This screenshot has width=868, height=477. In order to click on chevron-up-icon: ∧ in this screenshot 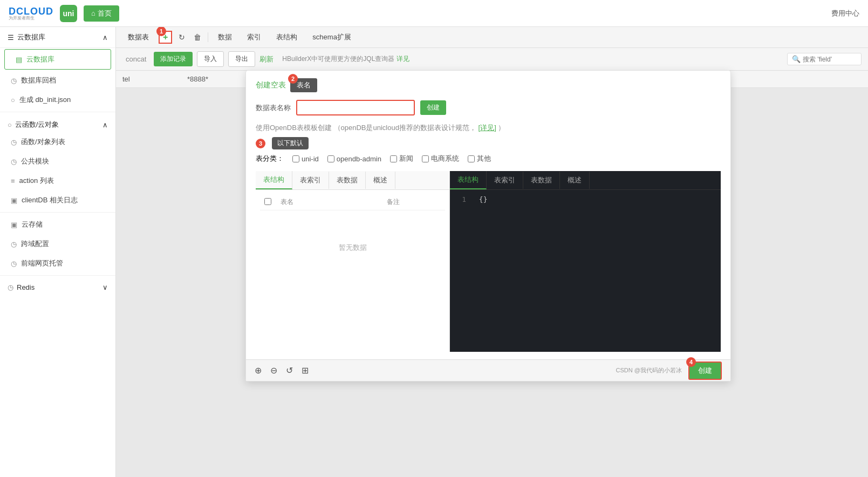, I will do `click(105, 38)`.